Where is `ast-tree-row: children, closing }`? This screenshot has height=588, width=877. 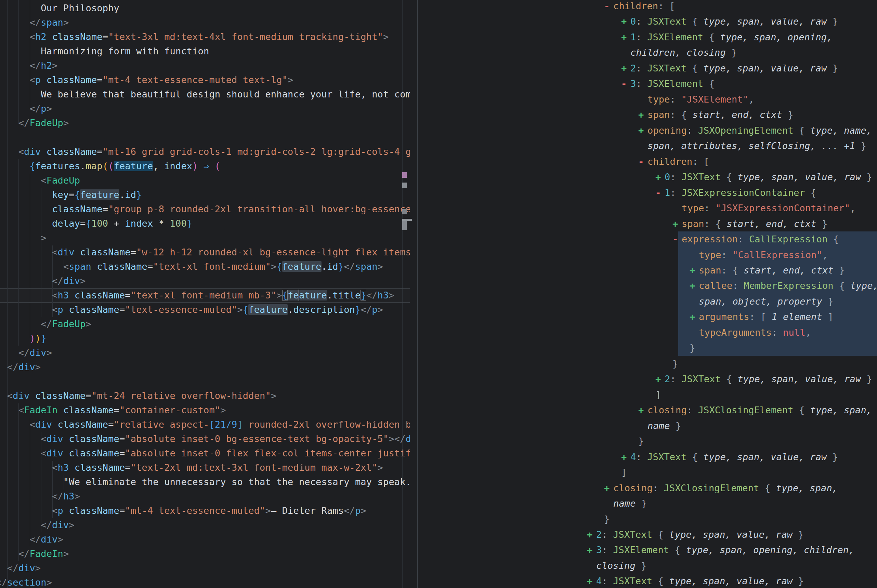 ast-tree-row: children, closing } is located at coordinates (679, 52).